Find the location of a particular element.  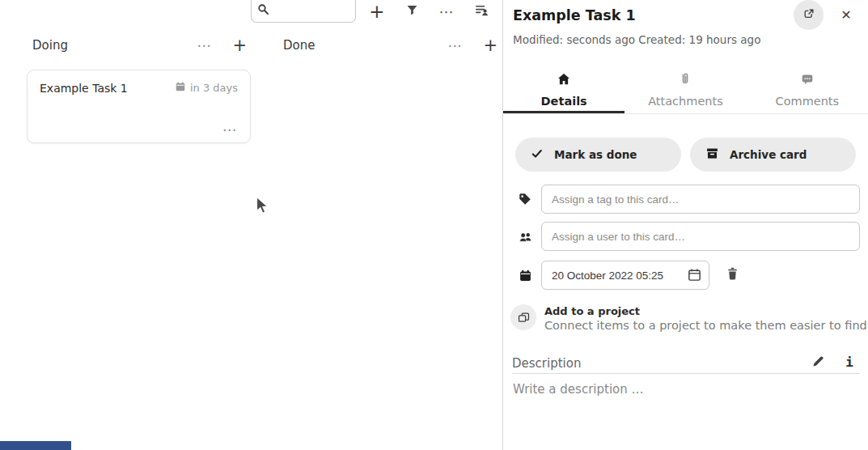

card-title: Example Task 1 is located at coordinates (84, 88).